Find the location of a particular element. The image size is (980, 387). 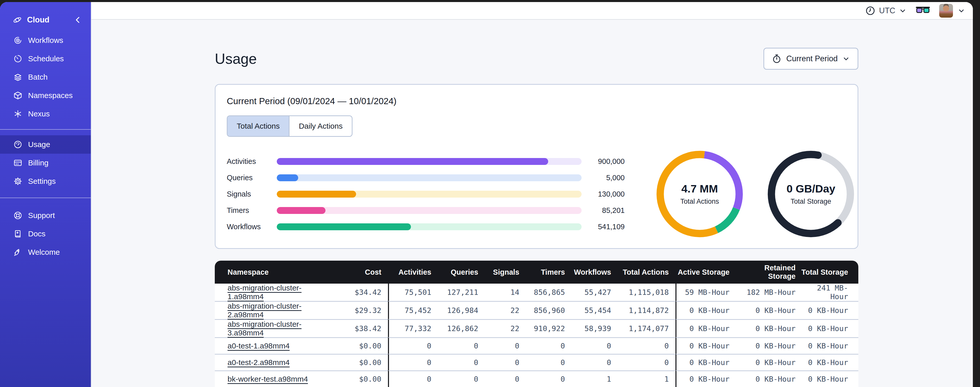

sidebar-collapse-icon is located at coordinates (78, 20).